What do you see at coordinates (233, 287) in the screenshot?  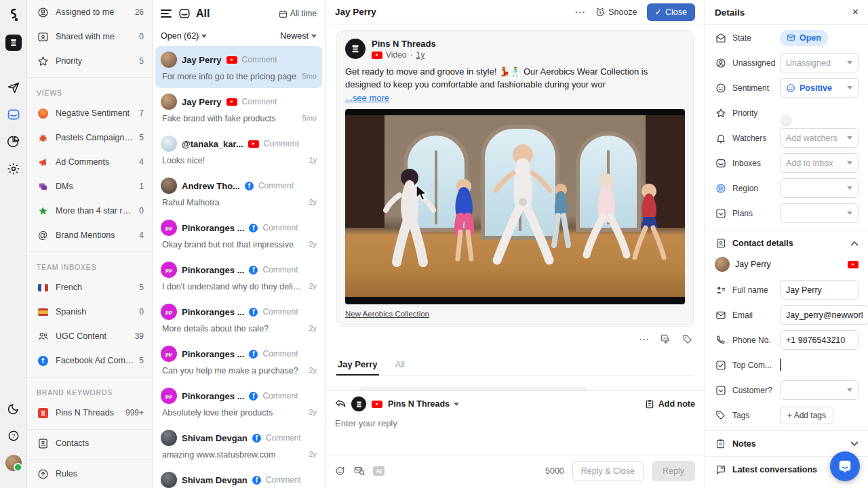 I see `conversation-preview: I don't understand why do they deliver .…` at bounding box center [233, 287].